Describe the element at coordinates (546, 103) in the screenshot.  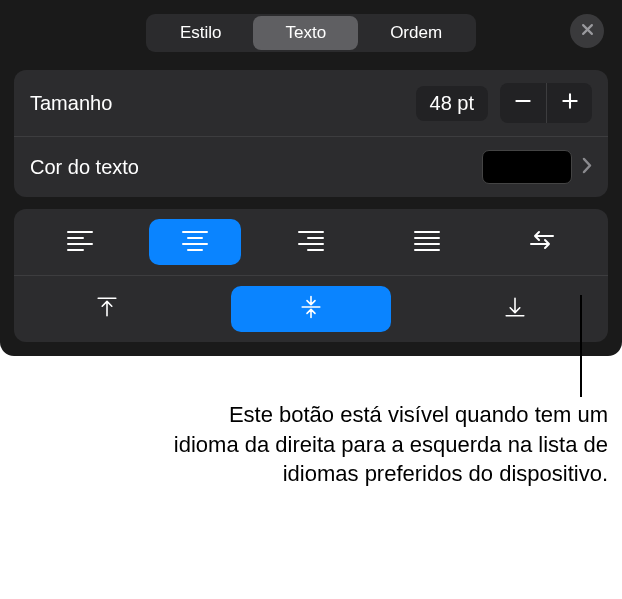
I see `size-stepper` at that location.